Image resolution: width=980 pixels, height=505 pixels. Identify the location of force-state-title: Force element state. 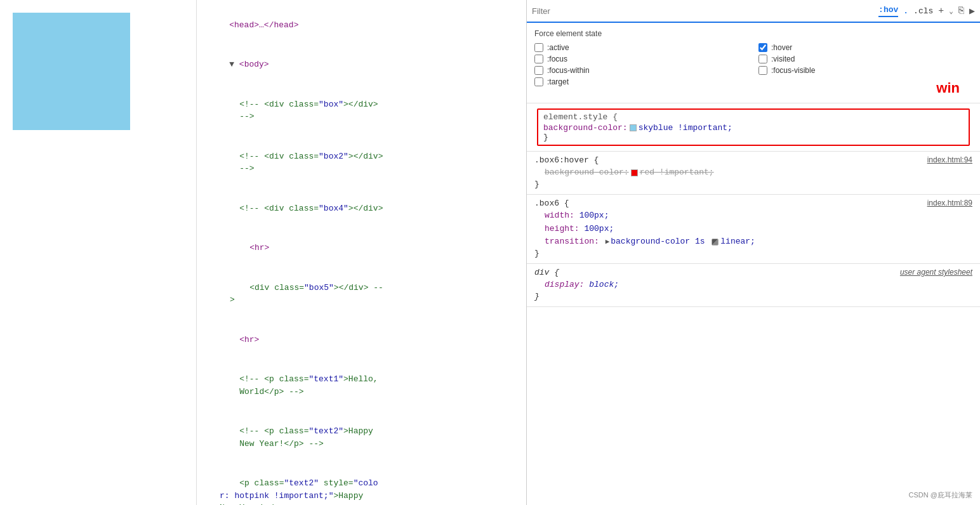
(753, 34).